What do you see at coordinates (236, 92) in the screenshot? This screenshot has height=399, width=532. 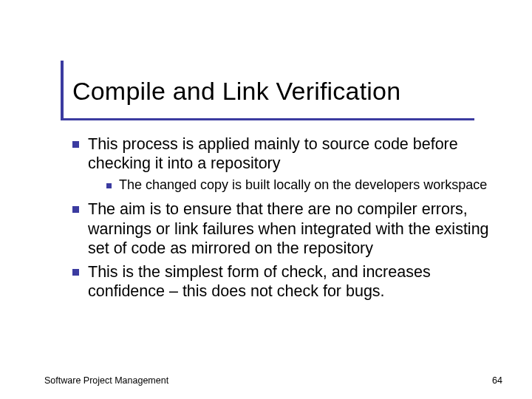 I see `slide-title: Compile and Link Verification` at bounding box center [236, 92].